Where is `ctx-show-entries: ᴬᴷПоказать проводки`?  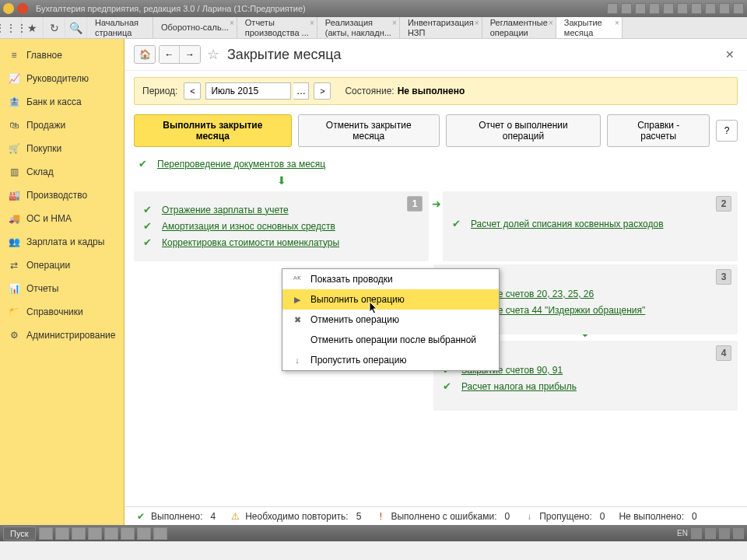 ctx-show-entries: ᴬᴷПоказать проводки is located at coordinates (391, 279).